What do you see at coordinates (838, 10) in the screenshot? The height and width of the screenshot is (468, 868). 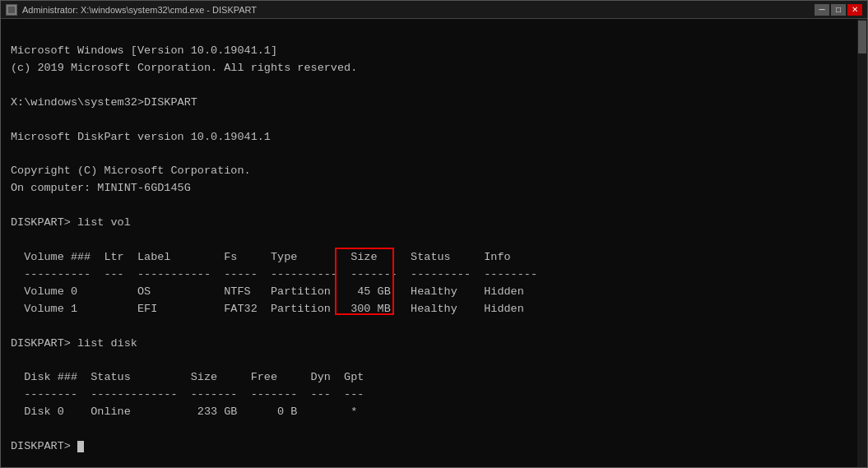 I see `maximize-button: □` at bounding box center [838, 10].